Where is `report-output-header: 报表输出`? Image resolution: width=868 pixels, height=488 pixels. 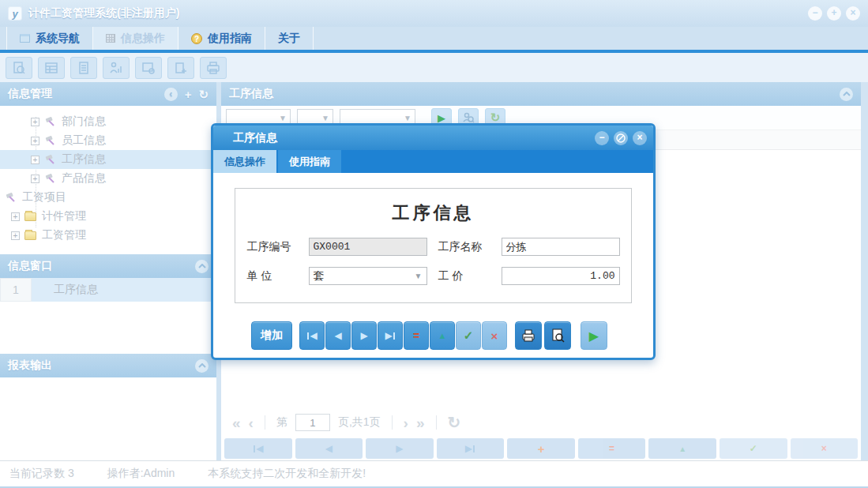 report-output-header: 报表输出 is located at coordinates (108, 366).